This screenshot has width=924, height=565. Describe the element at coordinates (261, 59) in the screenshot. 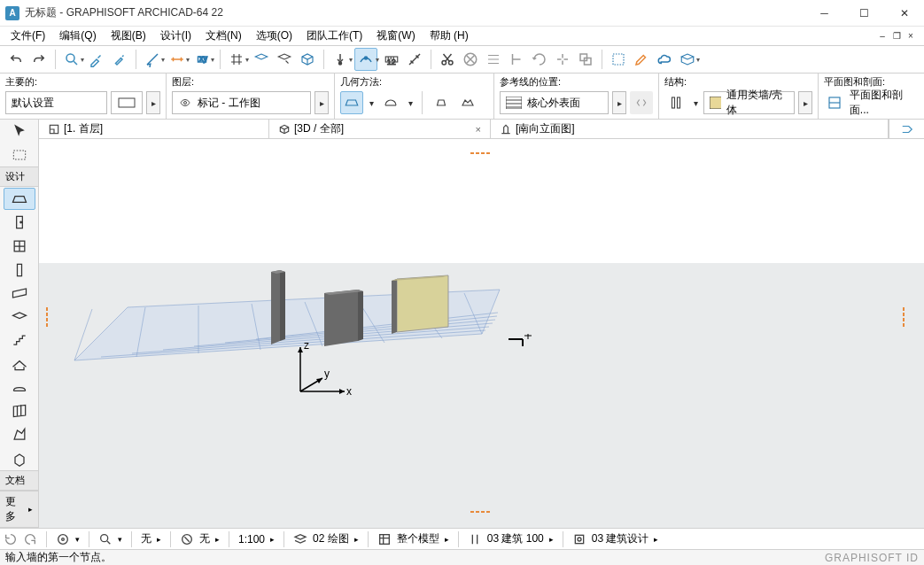

I see `plane-button` at that location.